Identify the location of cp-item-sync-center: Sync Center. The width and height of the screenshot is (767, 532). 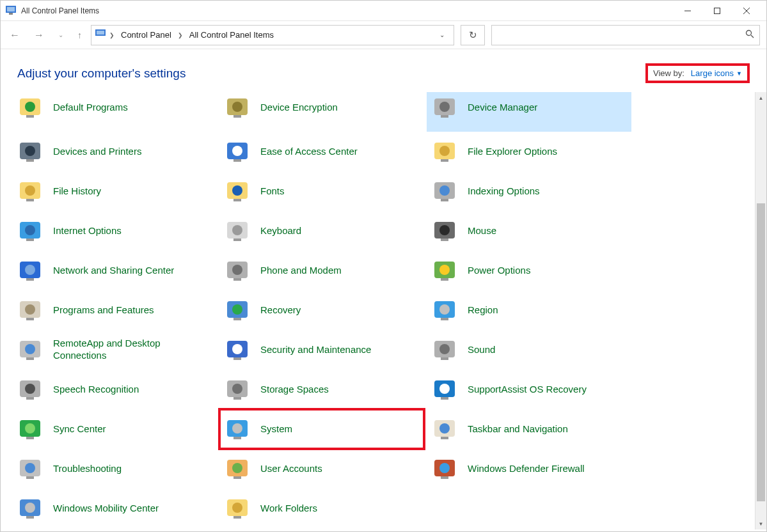
(115, 429).